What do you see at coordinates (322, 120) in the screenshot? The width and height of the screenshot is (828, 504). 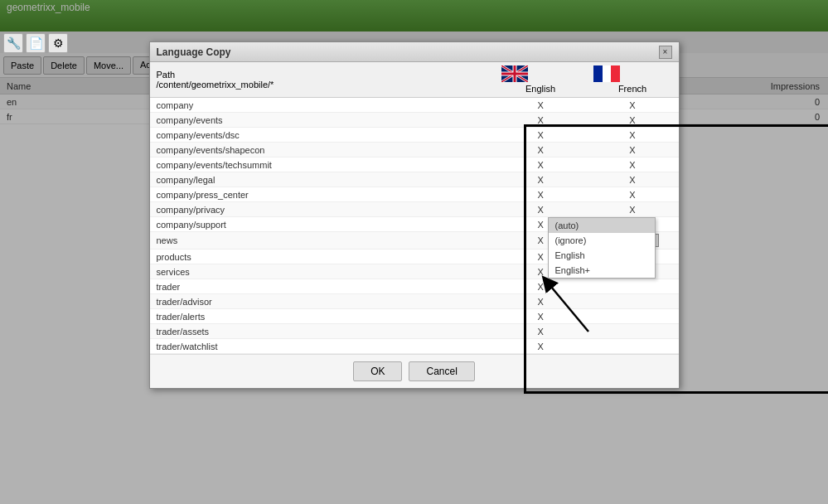 I see `path-cell: company/events` at bounding box center [322, 120].